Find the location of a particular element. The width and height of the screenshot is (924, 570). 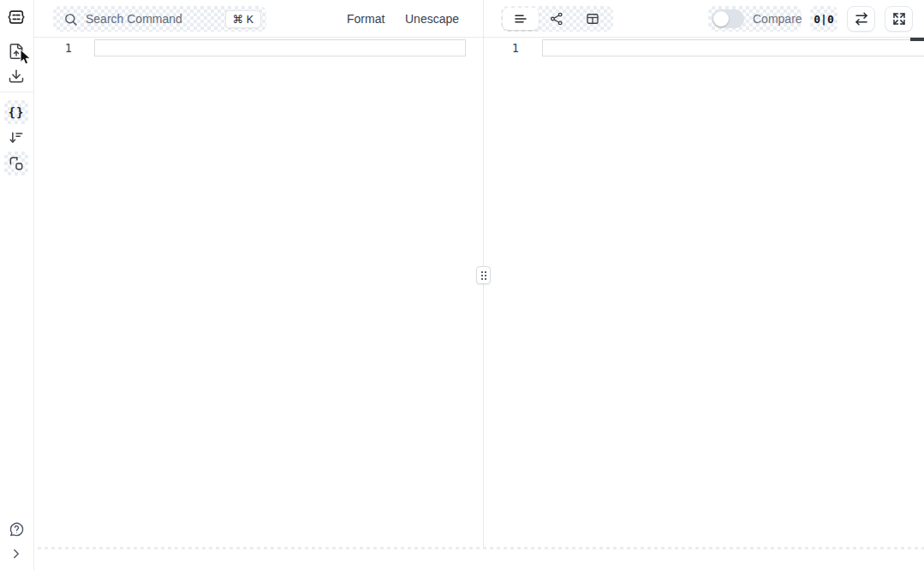

fullscreen-button is located at coordinates (899, 19).